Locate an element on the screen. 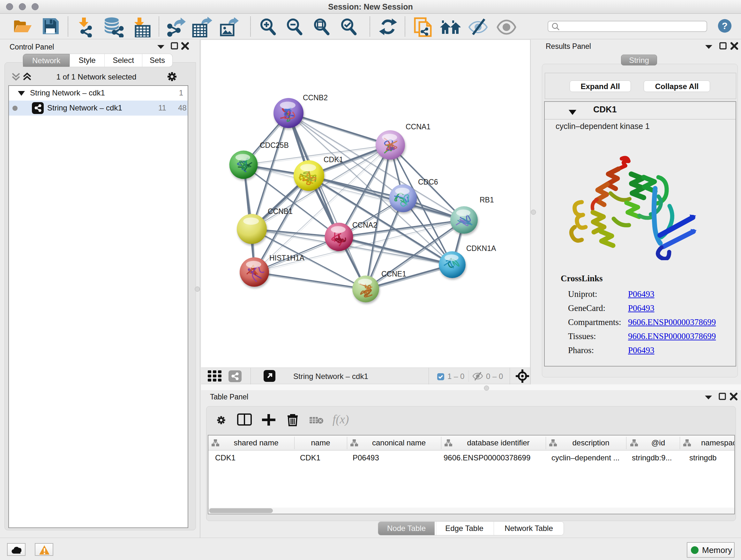  svg-text: CCNB1 is located at coordinates (280, 211).